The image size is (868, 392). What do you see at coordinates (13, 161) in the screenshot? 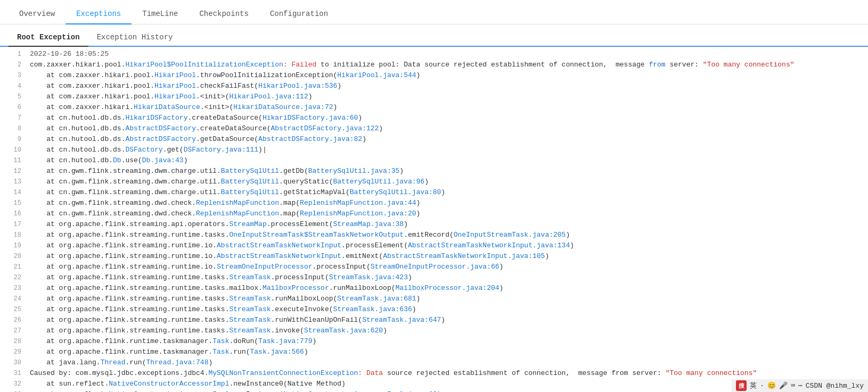
I see `line-number: 11` at bounding box center [13, 161].